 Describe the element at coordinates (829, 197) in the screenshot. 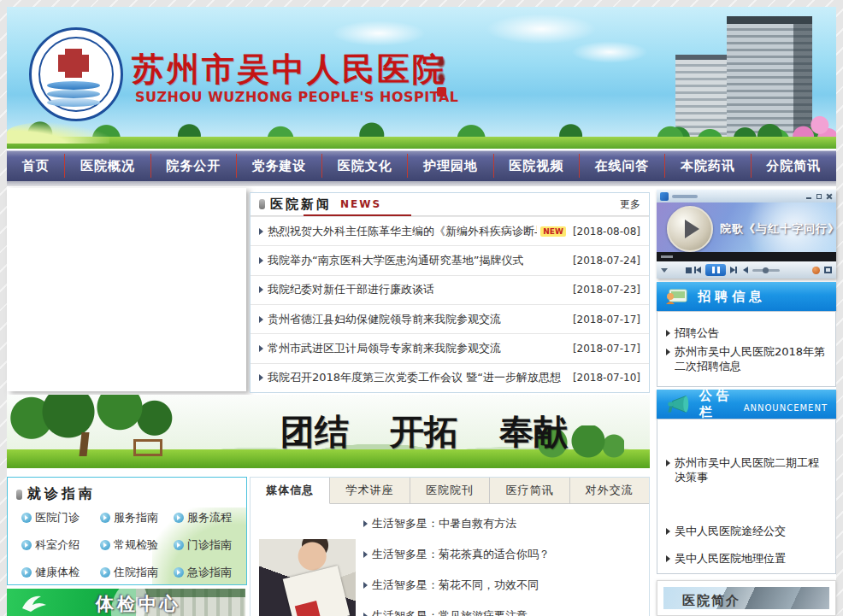

I see `close-icon` at that location.